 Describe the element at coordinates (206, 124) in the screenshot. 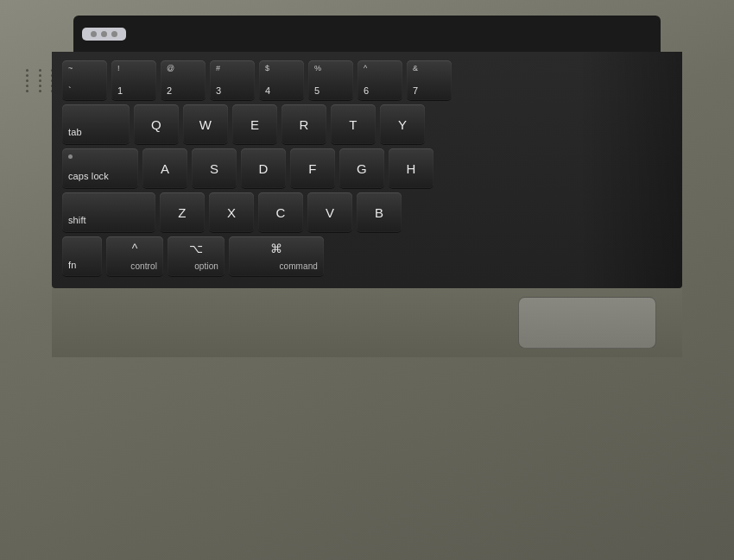

I see `key-w: W` at that location.